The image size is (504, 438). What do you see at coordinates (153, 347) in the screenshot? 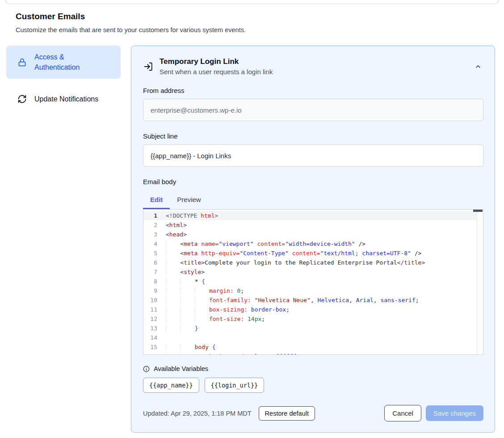
I see `line-number: 15` at bounding box center [153, 347].